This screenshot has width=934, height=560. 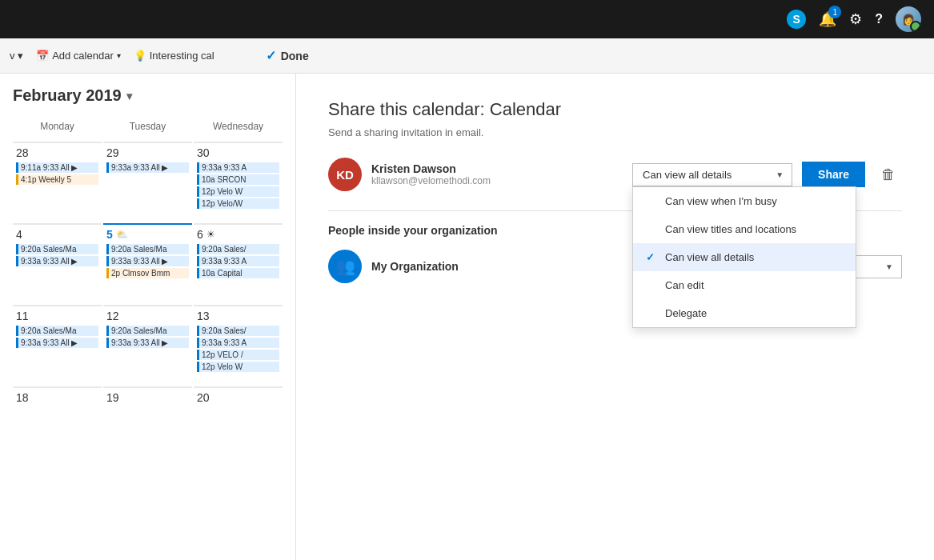 I want to click on settings-icon: ⚙, so click(x=856, y=19).